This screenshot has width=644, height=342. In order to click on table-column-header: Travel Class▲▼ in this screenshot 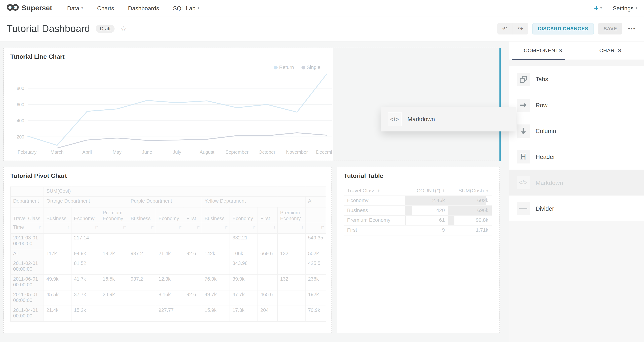, I will do `click(374, 190)`.